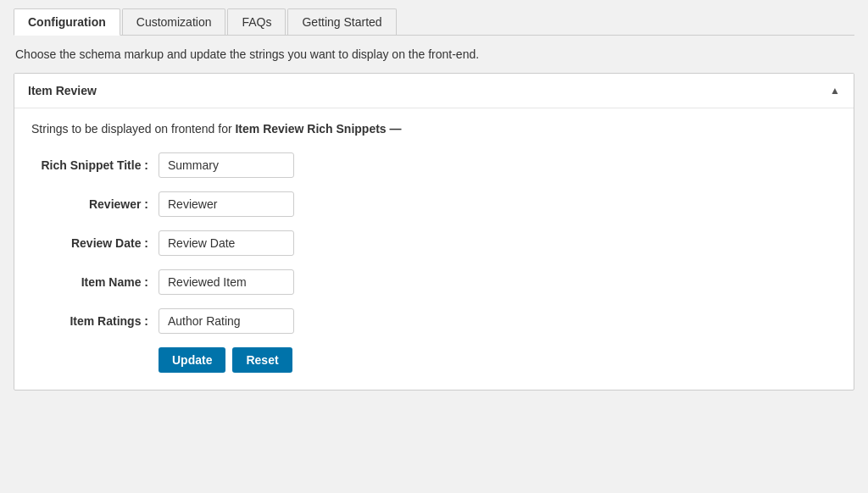  Describe the element at coordinates (434, 204) in the screenshot. I see `form-row-reviewer: Reviewer :` at that location.